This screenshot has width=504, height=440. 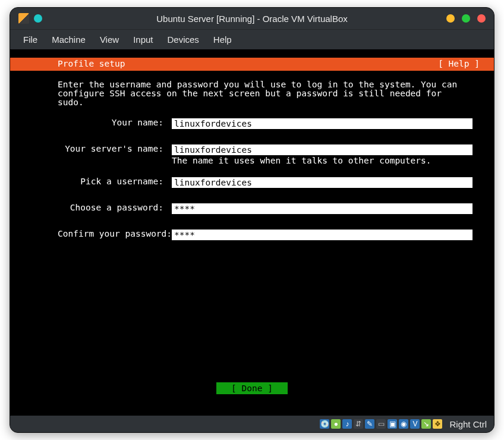 I want to click on shared-folder-icon: ✎, so click(x=370, y=424).